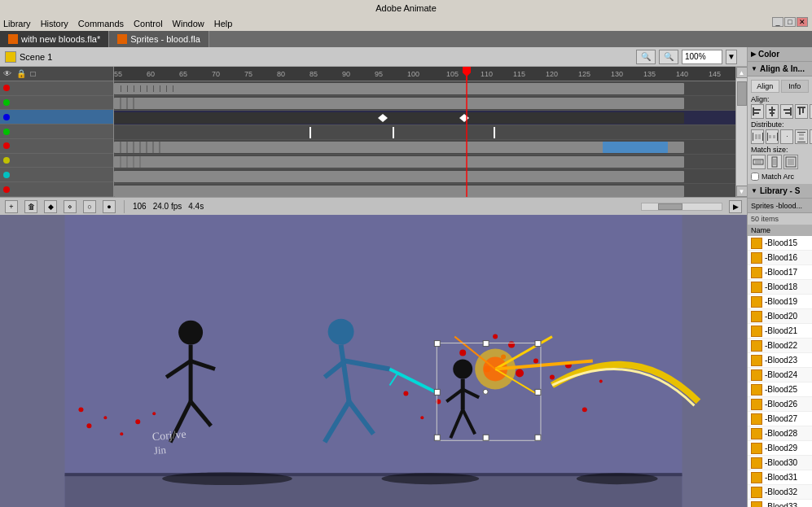 The height and width of the screenshot is (507, 812). Describe the element at coordinates (702, 57) in the screenshot. I see `zoom-input: 100%` at that location.